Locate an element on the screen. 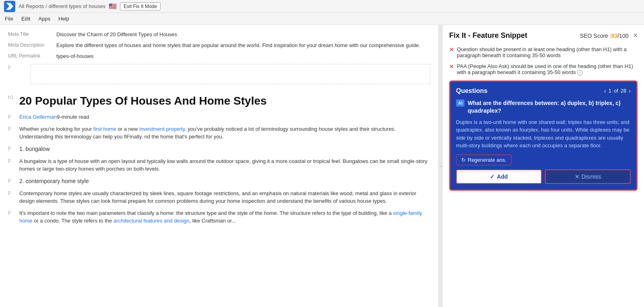 Image resolution: width=644 pixels, height=307 pixels. p-tag-s2: p is located at coordinates (12, 180).